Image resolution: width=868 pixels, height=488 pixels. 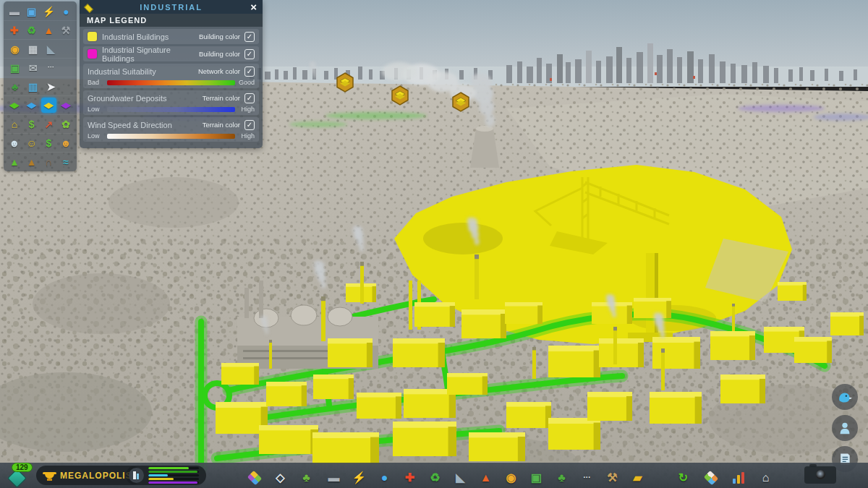 What do you see at coordinates (612, 477) in the screenshot?
I see `terraforming-icon: ⚒` at bounding box center [612, 477].